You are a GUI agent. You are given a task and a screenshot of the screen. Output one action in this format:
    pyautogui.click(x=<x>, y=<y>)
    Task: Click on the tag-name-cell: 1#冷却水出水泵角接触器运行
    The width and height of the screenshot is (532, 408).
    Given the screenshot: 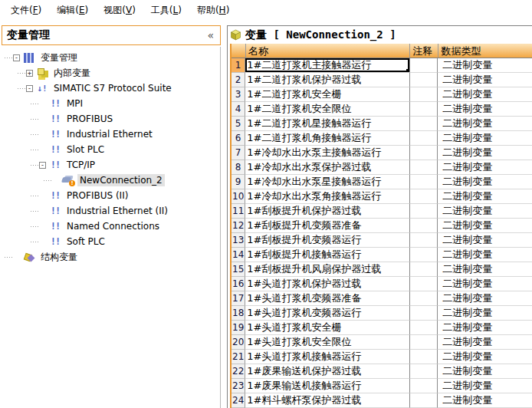 What is the action you would take?
    pyautogui.click(x=327, y=196)
    